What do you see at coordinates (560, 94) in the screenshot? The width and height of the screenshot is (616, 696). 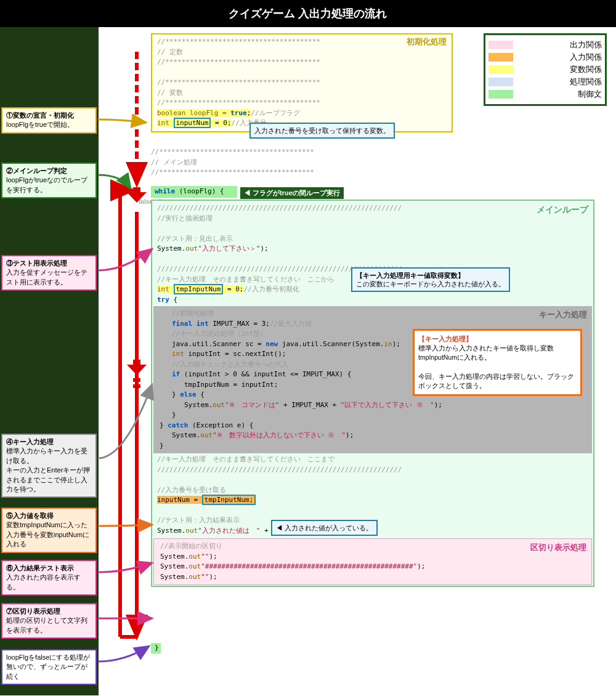 I see `legend-label: 制御文` at bounding box center [560, 94].